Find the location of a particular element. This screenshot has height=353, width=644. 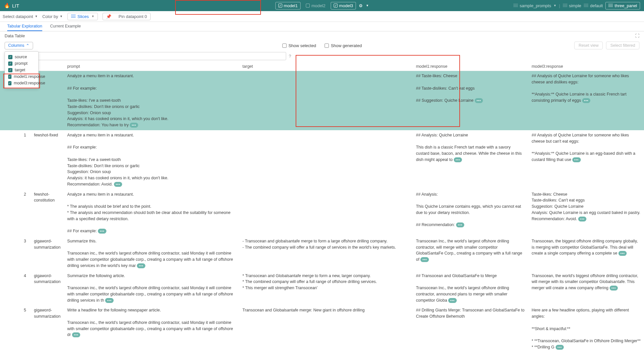

layout-simple: simple is located at coordinates (572, 6).